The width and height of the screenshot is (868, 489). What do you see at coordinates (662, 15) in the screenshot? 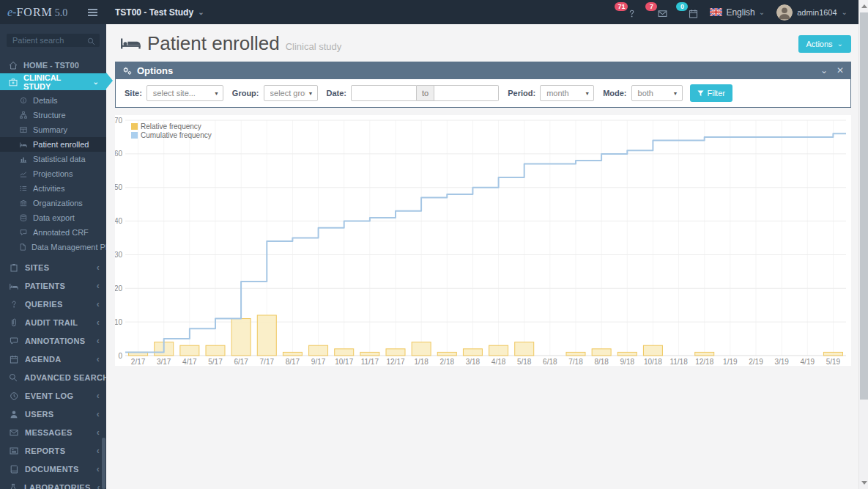
I see `envelope-icon` at bounding box center [662, 15].